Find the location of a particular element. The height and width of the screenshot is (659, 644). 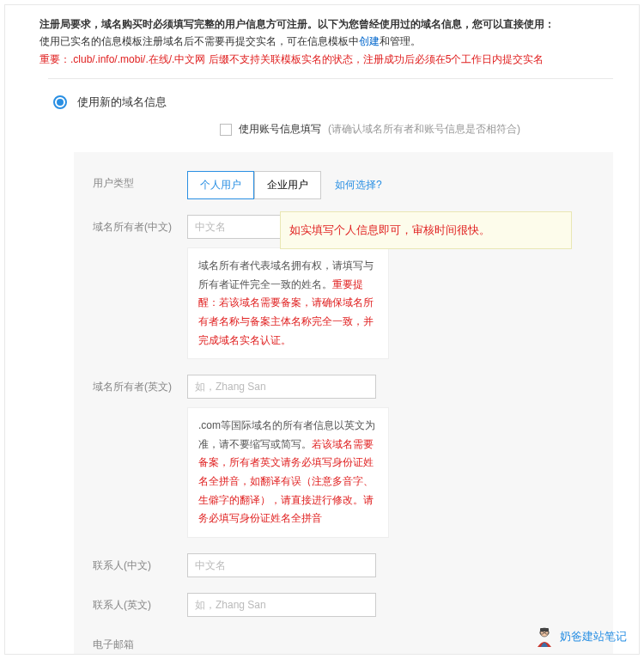

use-new-domain-info-radio: 使用新的域名信息 is located at coordinates (331, 102).